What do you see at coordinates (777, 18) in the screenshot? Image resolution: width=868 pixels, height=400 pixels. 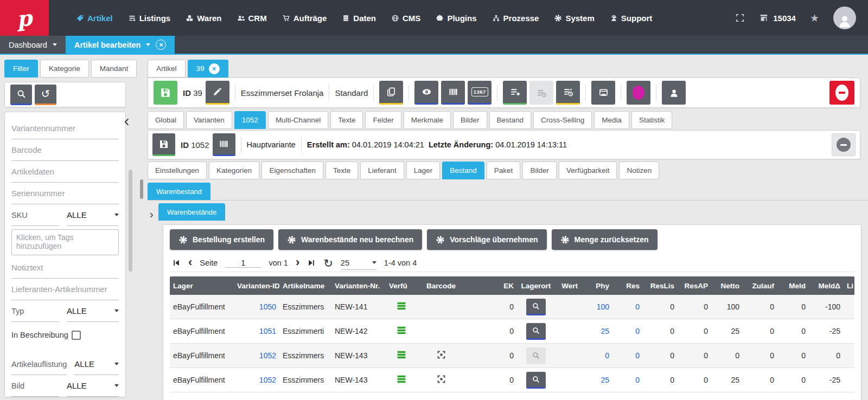 I see `shop-id-indicator: 15034` at bounding box center [777, 18].